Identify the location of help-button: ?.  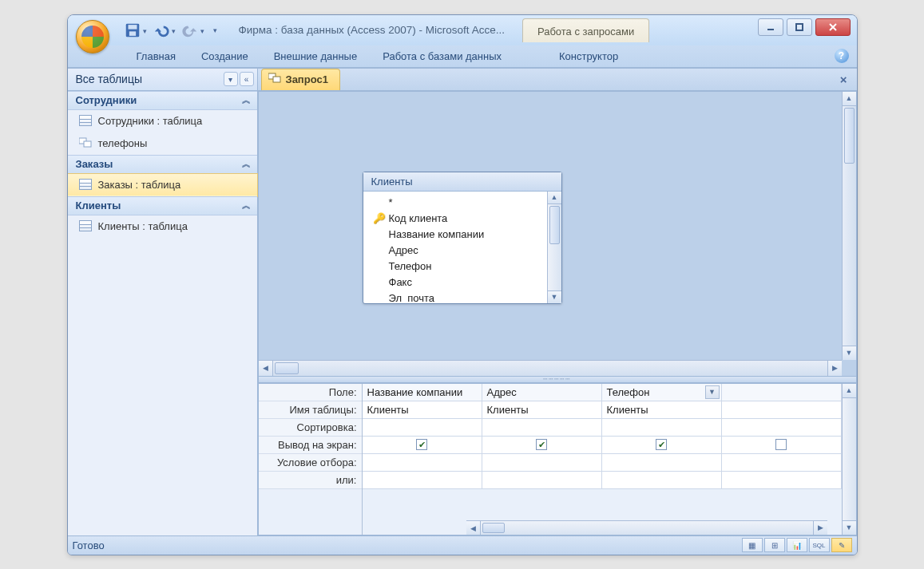
(842, 56).